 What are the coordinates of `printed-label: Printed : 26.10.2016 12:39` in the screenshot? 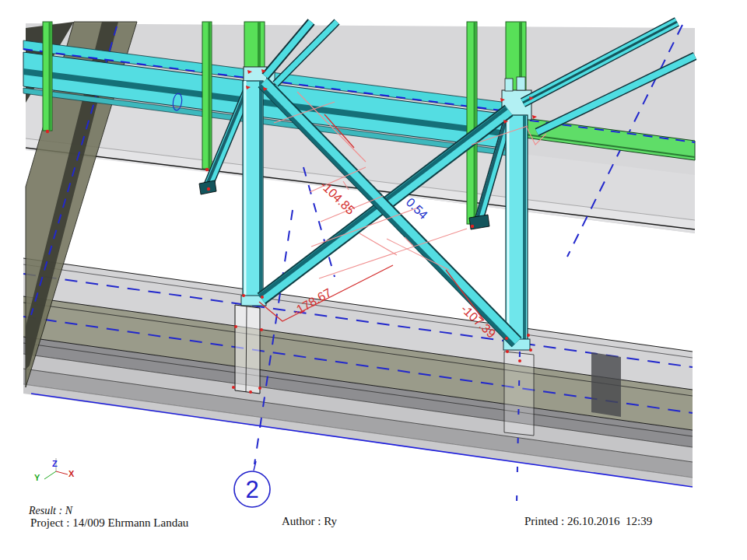 It's located at (588, 521).